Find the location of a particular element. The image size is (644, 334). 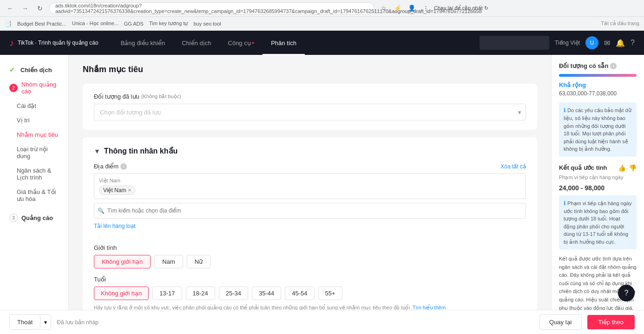

bookmark-buyseo: buy seo tool is located at coordinates (207, 24).